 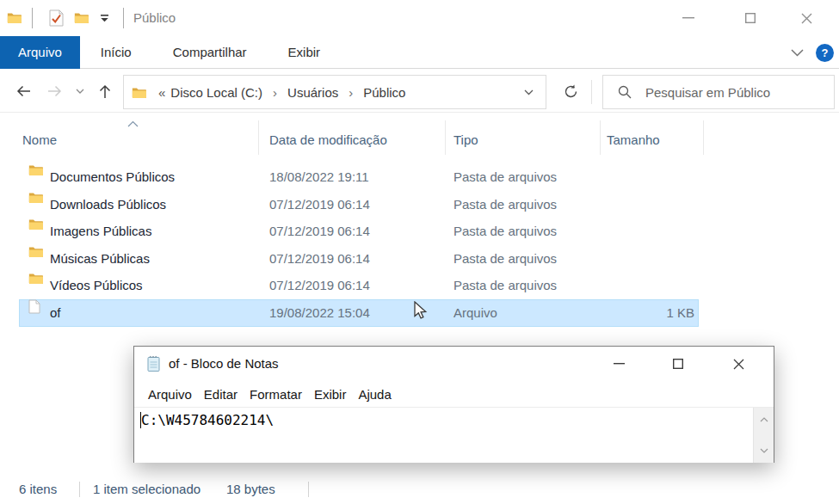 What do you see at coordinates (100, 259) in the screenshot?
I see `file-name: Músicas Públicas` at bounding box center [100, 259].